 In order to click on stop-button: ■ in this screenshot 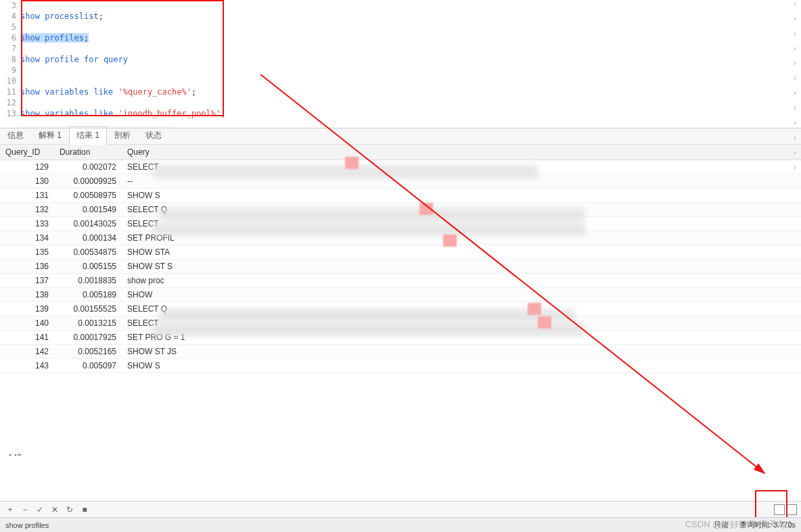, I will do `click(85, 510)`.